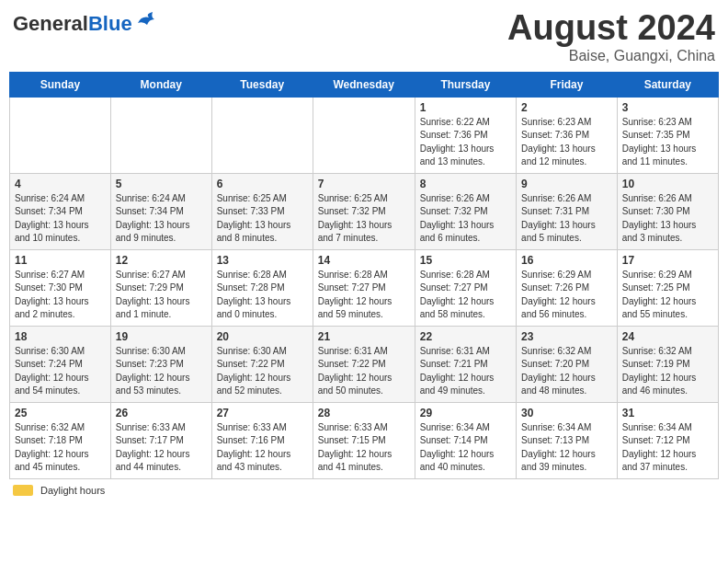 This screenshot has height=563, width=728. I want to click on legend-area: Daylight hours, so click(364, 490).